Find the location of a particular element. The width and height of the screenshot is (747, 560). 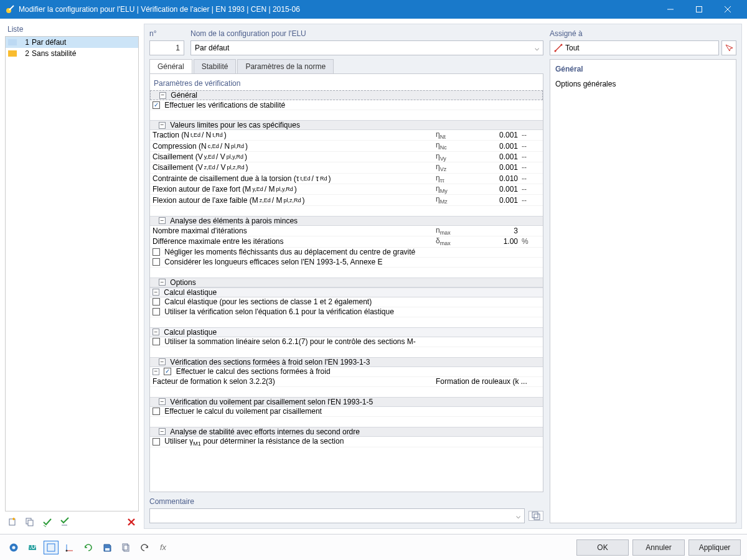

elastic-also-cl12: Calcul élastique (pour les sections de c… is located at coordinates (268, 302).